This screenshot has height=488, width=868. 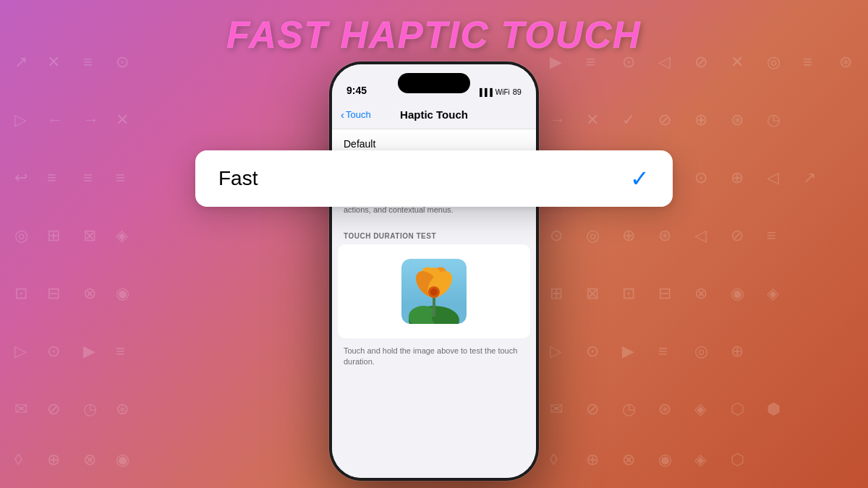 I want to click on back-label: Touch, so click(x=359, y=114).